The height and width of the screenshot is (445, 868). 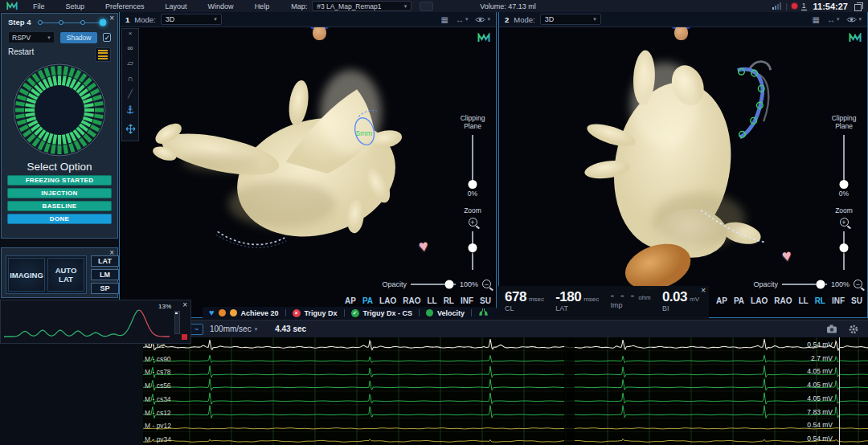 What do you see at coordinates (59, 199) in the screenshot?
I see `action-buttons: FREEZING STARTEDINJECTIONBASELINEDONE` at bounding box center [59, 199].